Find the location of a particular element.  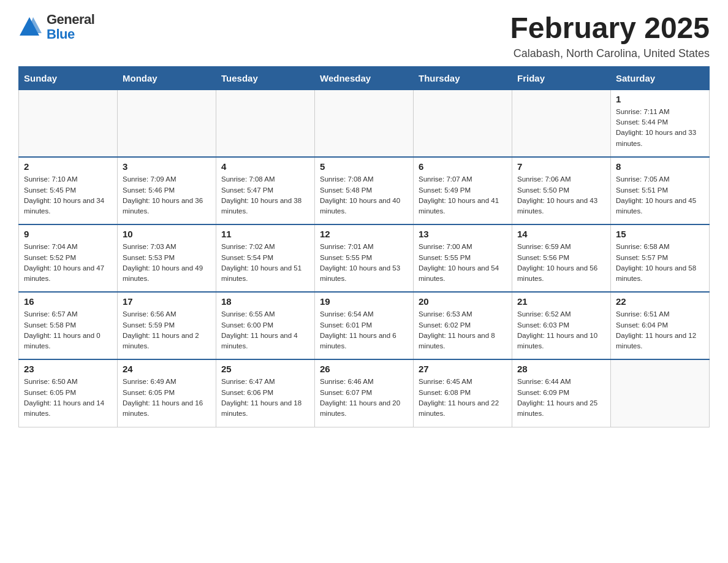

title-section: February 2025 Calabash, North Carolina, … is located at coordinates (610, 36).